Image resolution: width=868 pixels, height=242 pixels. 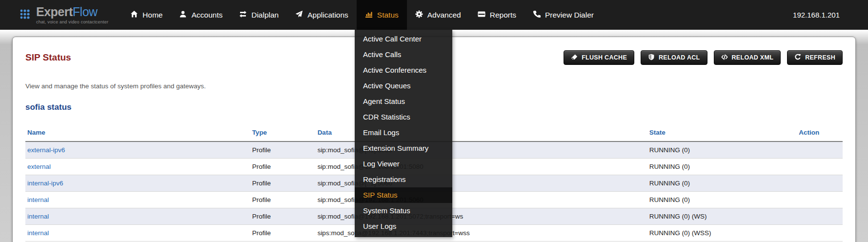 I want to click on logo-dots-icon, so click(x=26, y=15).